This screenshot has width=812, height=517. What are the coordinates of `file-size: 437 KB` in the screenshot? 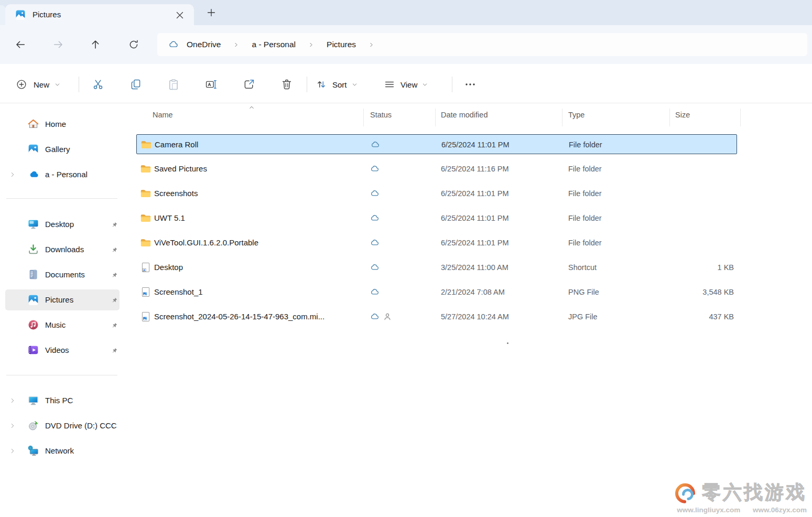 It's located at (721, 317).